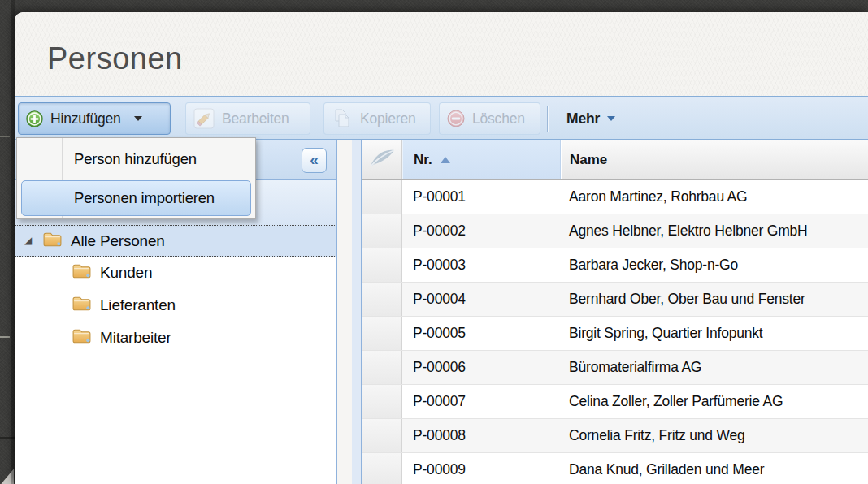  What do you see at coordinates (588, 160) in the screenshot?
I see `column-label: Name` at bounding box center [588, 160].